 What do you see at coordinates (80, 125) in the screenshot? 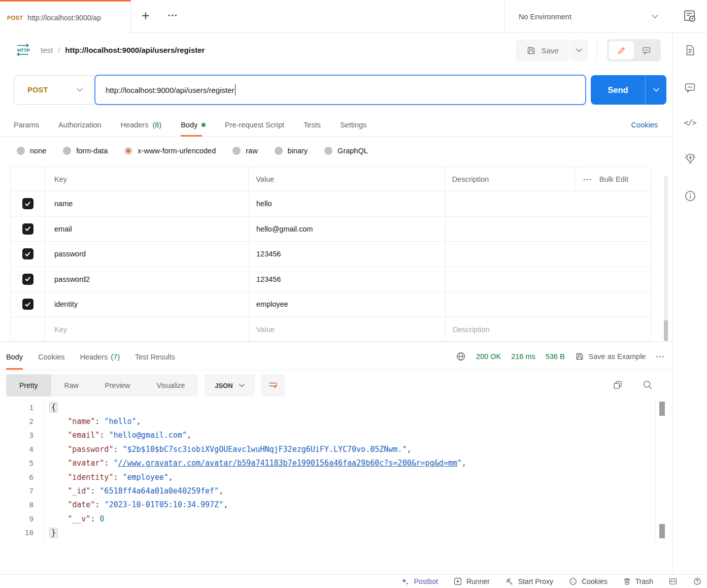
I see `tab-authorization: Authorization` at bounding box center [80, 125].